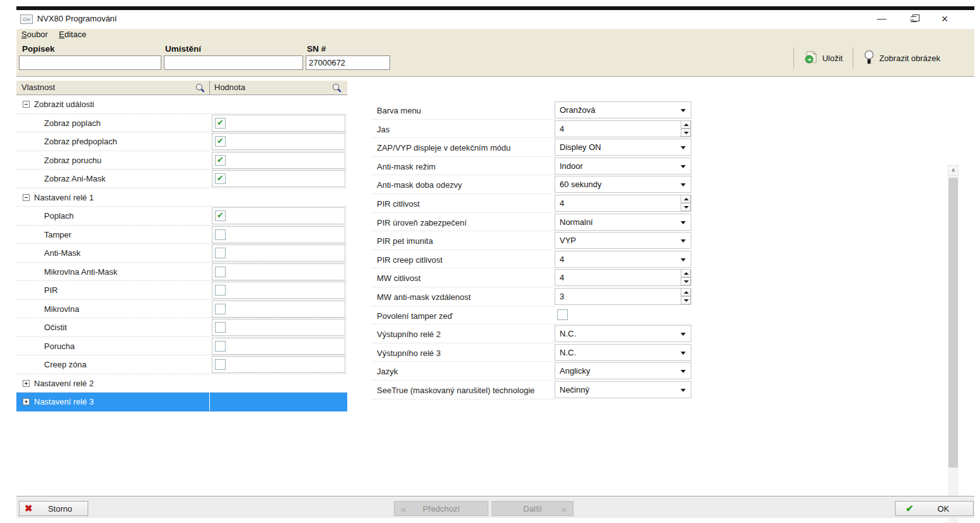 This screenshot has height=523, width=980. What do you see at coordinates (233, 63) in the screenshot?
I see `umisteni-field` at bounding box center [233, 63].